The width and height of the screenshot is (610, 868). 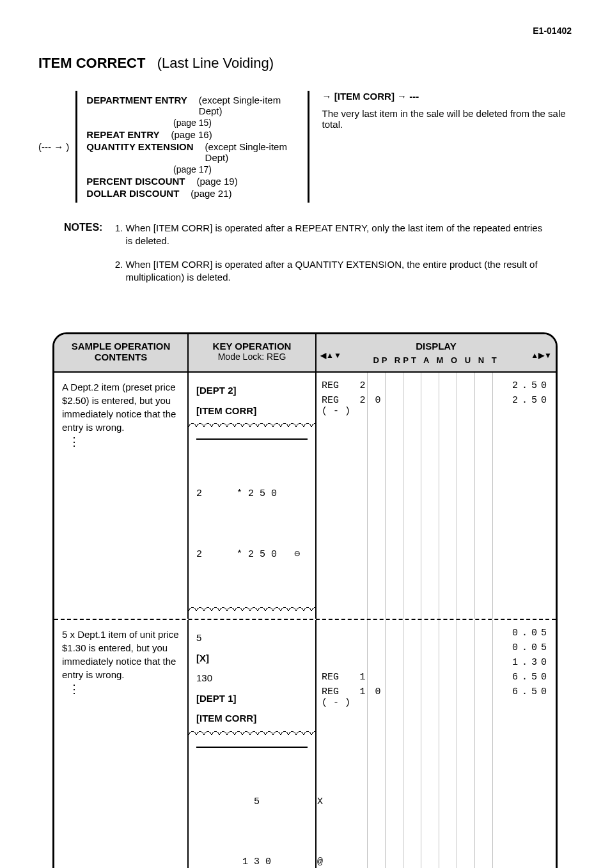 I want to click on keyop-line: [DEPT 1], so click(x=252, y=699).